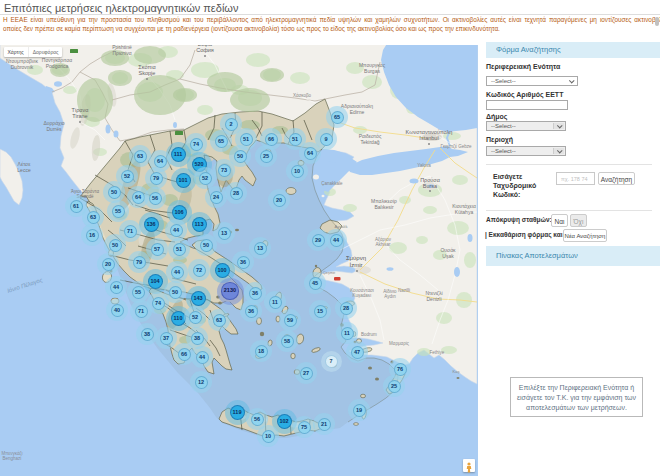  I want to click on svg-text: Σκόπια, so click(147, 67).